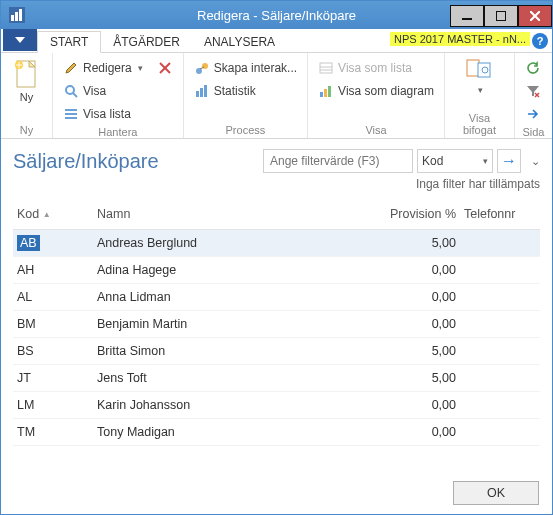 The height and width of the screenshot is (515, 553). Describe the element at coordinates (276, 378) in the screenshot. I see `table-row: JTJens Toft5,00` at that location.